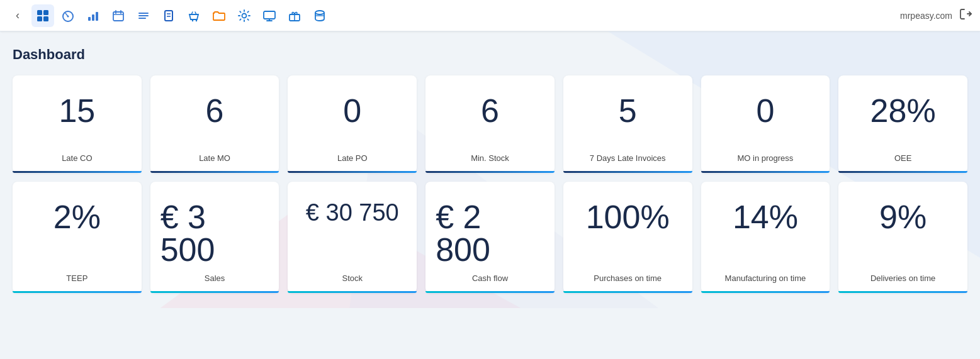 The width and height of the screenshot is (980, 359). I want to click on metric-card-stock: € 30 750 Stock, so click(352, 238).